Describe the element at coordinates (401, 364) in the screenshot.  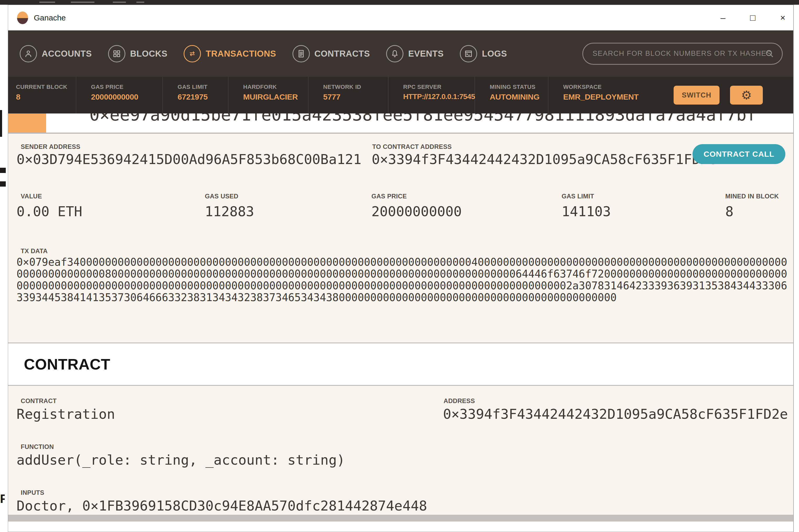
I see `contract-section-band: CONTRACT` at that location.